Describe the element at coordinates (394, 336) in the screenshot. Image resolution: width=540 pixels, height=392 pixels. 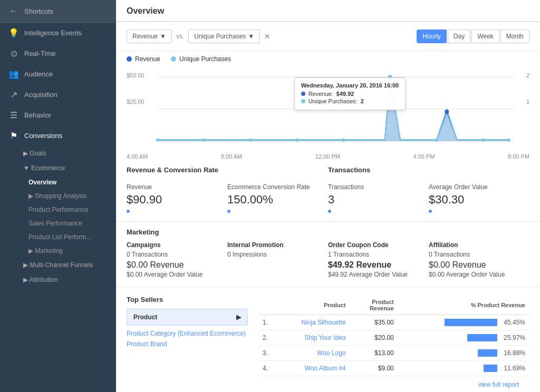
I see `products-data-table: Product ProductRevenue % Product Revenue…` at that location.